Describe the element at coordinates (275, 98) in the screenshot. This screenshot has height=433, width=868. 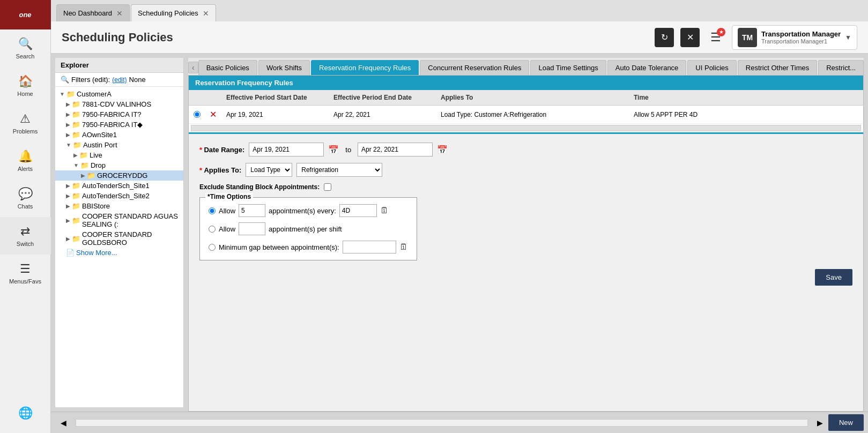
I see `col-hdr-start: Effective Period Start Date` at that location.